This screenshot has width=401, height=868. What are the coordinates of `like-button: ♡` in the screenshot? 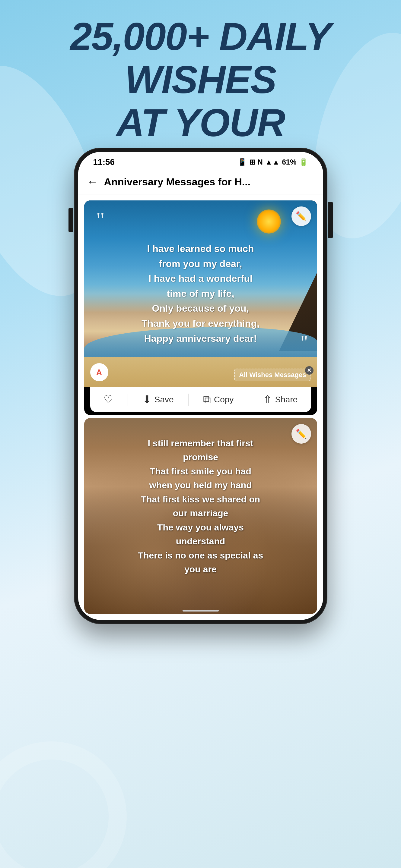 It's located at (108, 400).